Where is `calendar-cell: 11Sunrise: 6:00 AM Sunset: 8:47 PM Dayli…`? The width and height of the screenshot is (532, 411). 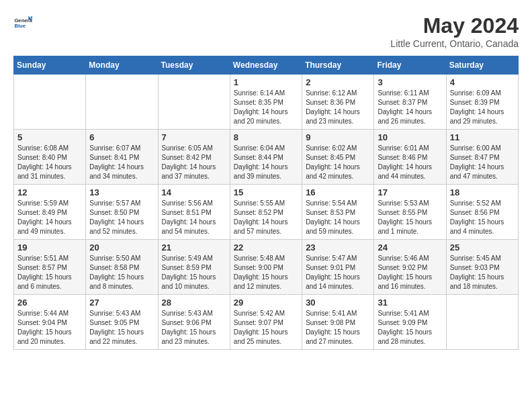
calendar-cell: 11Sunrise: 6:00 AM Sunset: 8:47 PM Dayli… is located at coordinates (482, 157).